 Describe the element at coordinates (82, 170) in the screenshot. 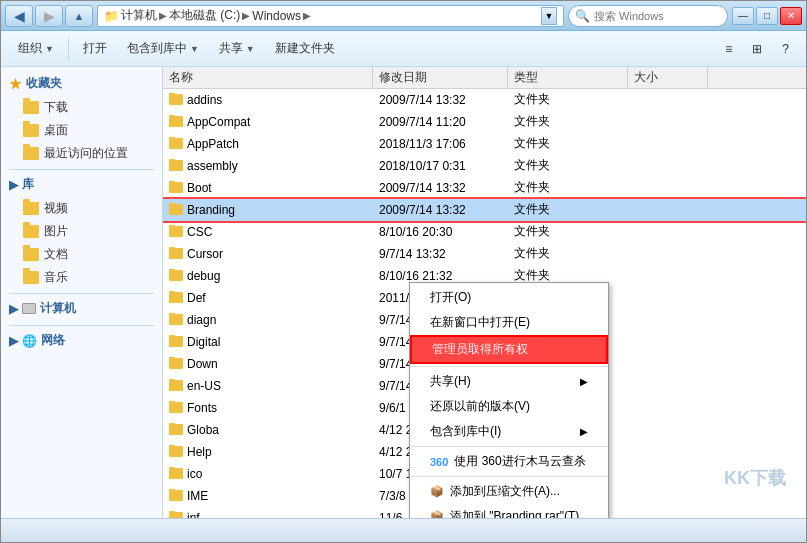

I see `sidebar-div1` at that location.